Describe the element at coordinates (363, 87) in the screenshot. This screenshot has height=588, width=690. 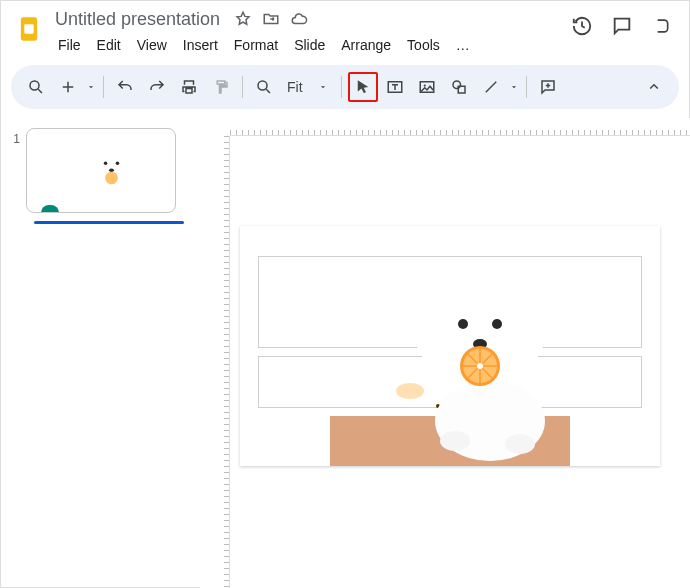
I see `select-icon` at that location.